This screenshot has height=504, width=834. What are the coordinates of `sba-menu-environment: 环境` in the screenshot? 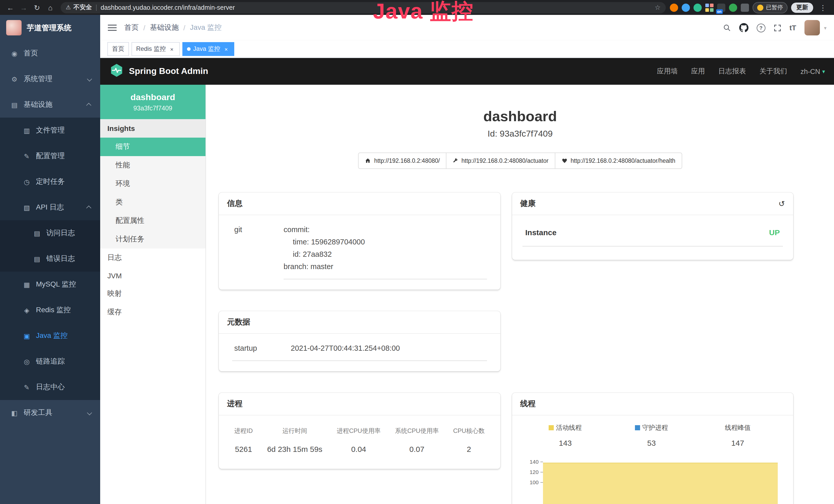 It's located at (153, 184).